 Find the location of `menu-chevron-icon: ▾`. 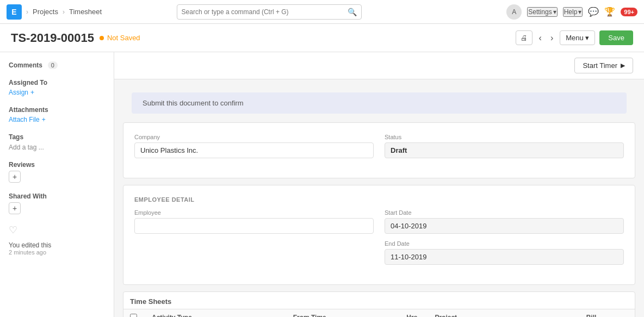

menu-chevron-icon: ▾ is located at coordinates (587, 38).